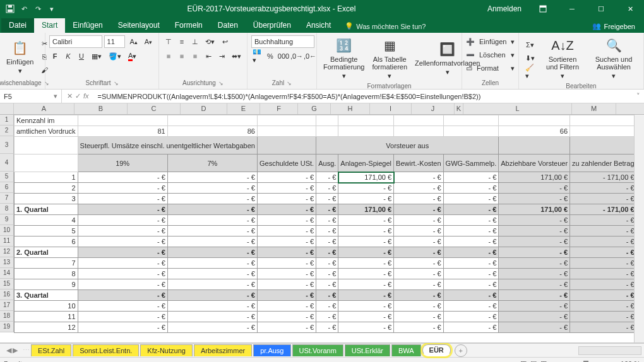 The height and width of the screenshot is (362, 644). Describe the element at coordinates (492, 42) in the screenshot. I see `insert-cells-button: Einfügen` at that location.